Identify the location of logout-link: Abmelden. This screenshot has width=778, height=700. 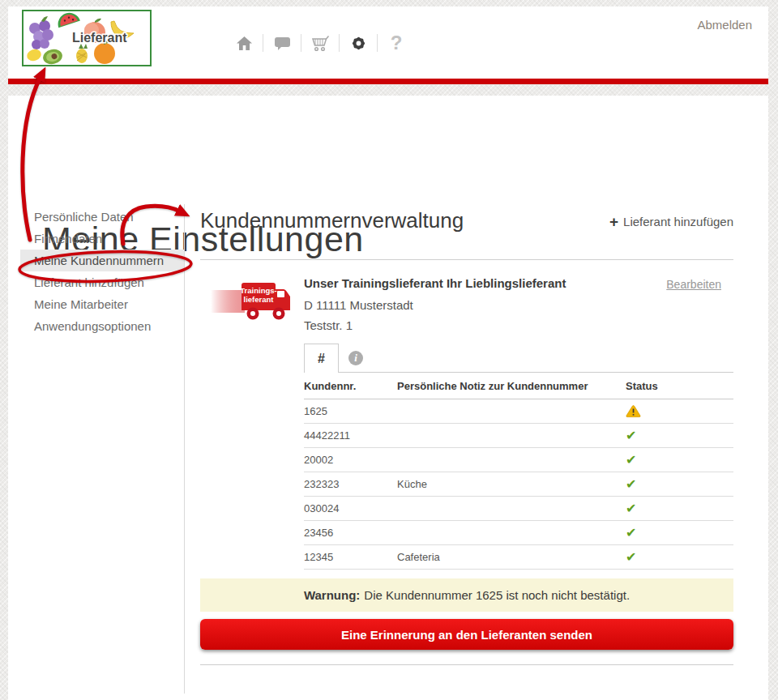
(725, 24).